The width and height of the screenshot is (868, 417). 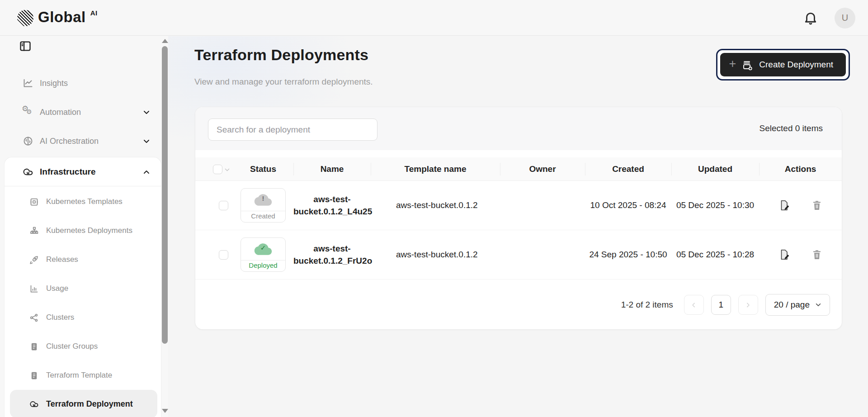 What do you see at coordinates (797, 305) in the screenshot?
I see `page-size-select: 20 / page` at bounding box center [797, 305].